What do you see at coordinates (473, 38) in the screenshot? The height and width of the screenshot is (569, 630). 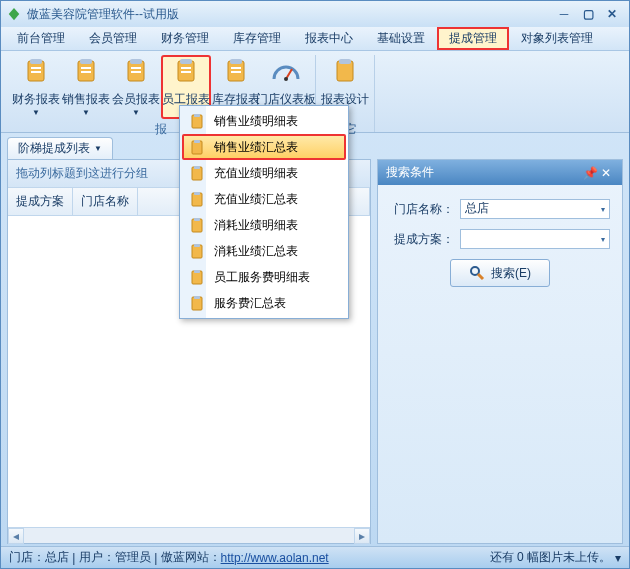 I see `menu-item-6: 提成管理` at bounding box center [473, 38].